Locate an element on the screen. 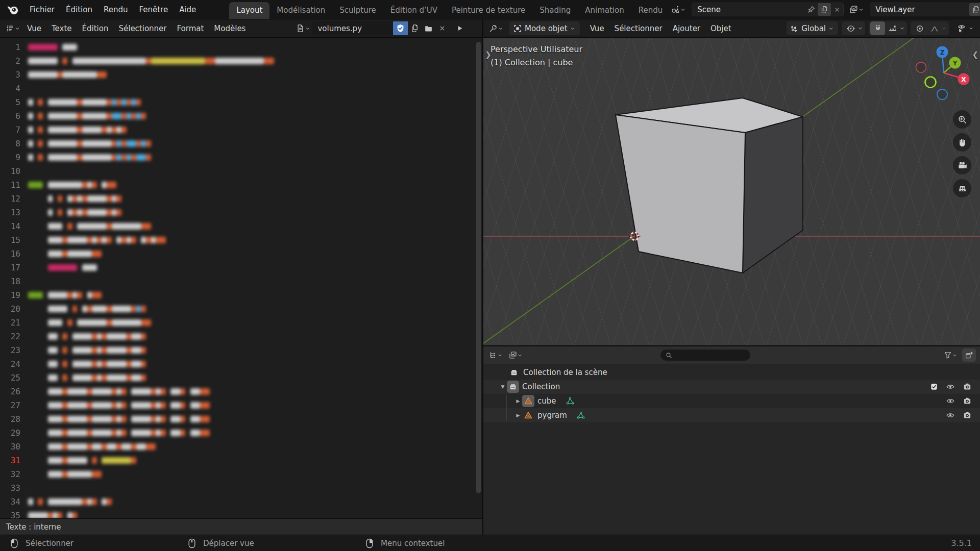  outliner-display-mode-icon is located at coordinates (496, 355).